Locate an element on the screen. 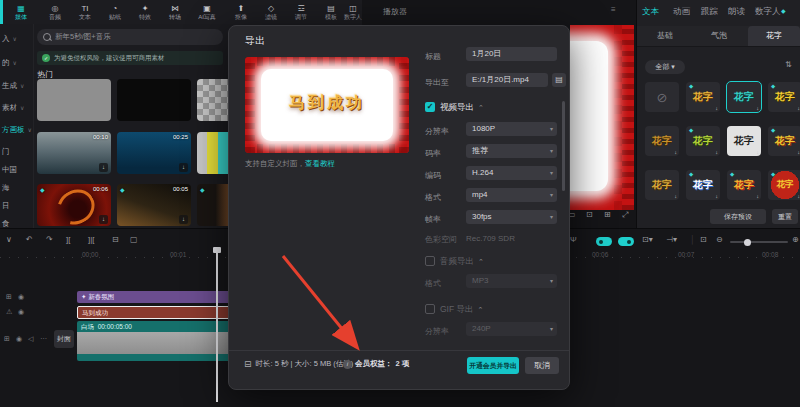 This screenshot has width=800, height=407. path-field-input: E:/1月20日.mp4 is located at coordinates (507, 80).